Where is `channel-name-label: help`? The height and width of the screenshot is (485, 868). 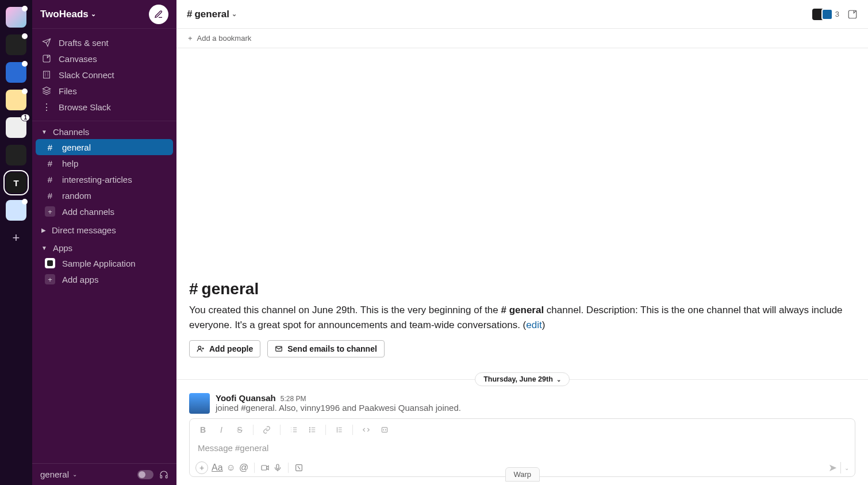 channel-name-label: help is located at coordinates (70, 163).